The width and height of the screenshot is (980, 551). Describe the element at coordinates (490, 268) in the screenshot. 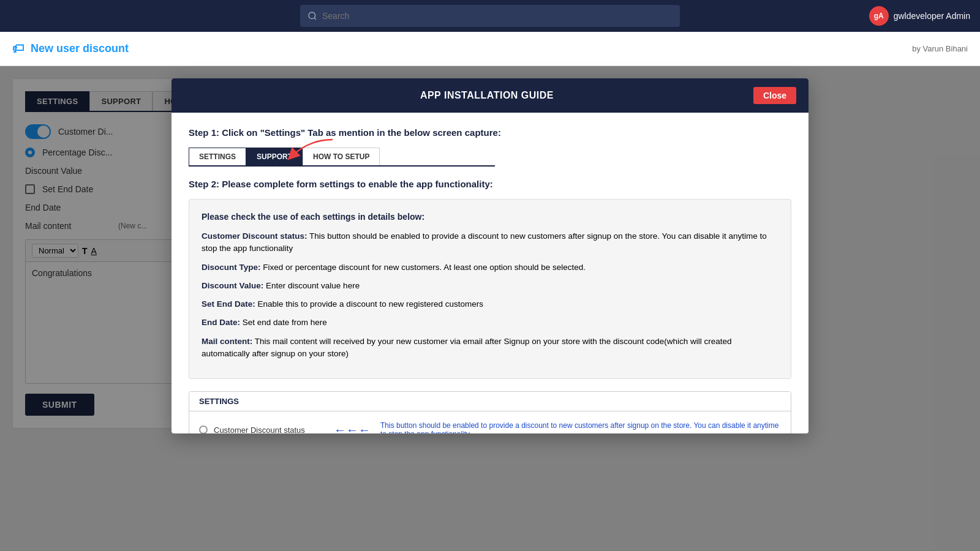

I see `info-row-1: Disocunt Type: Fixed or percentage disco…` at that location.